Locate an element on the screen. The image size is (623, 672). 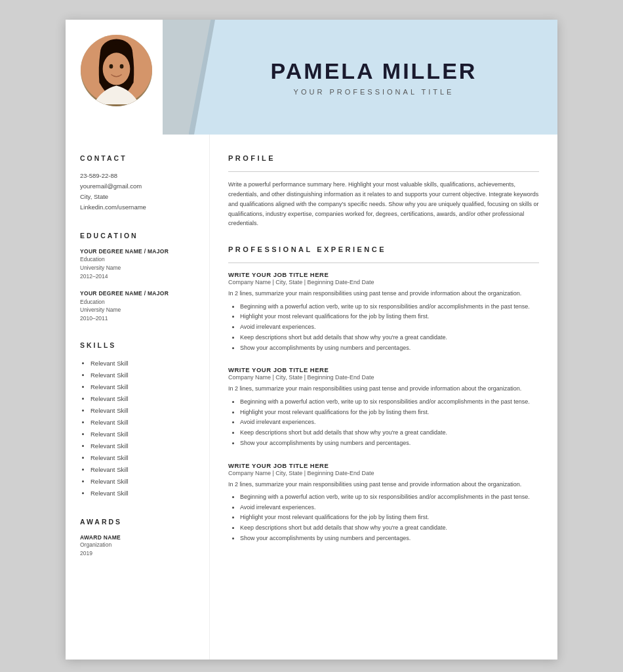
education-section: EDUCATION YOUR DEGREE NAME / MAJOR Educa… is located at coordinates (138, 277).